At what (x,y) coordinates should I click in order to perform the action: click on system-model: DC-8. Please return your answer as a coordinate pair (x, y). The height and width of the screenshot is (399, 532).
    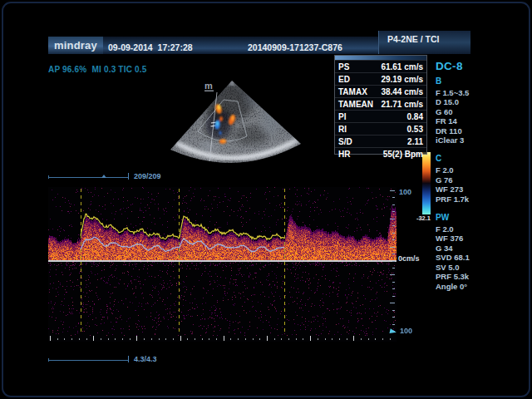
    Looking at the image, I should click on (482, 66).